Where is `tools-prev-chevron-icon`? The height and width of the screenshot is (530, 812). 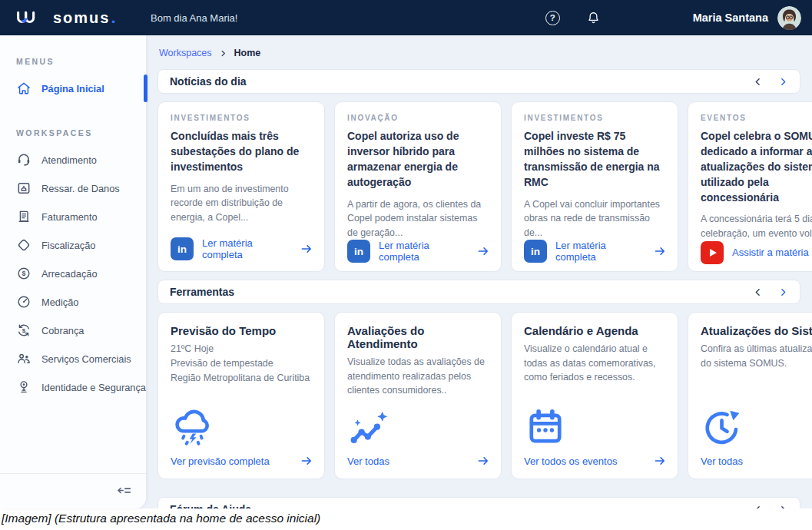
tools-prev-chevron-icon is located at coordinates (757, 292).